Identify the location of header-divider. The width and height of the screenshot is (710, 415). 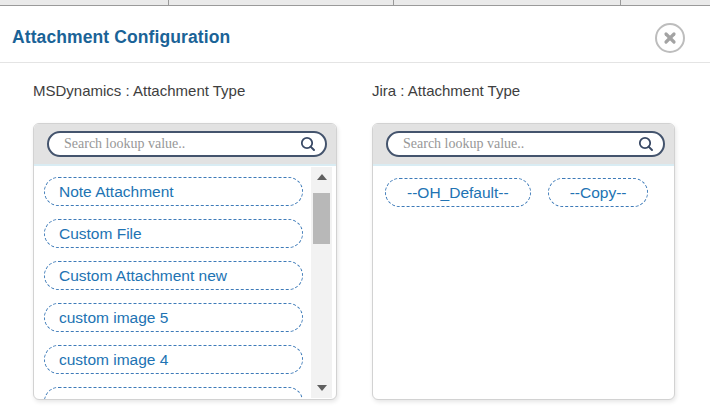
(355, 62).